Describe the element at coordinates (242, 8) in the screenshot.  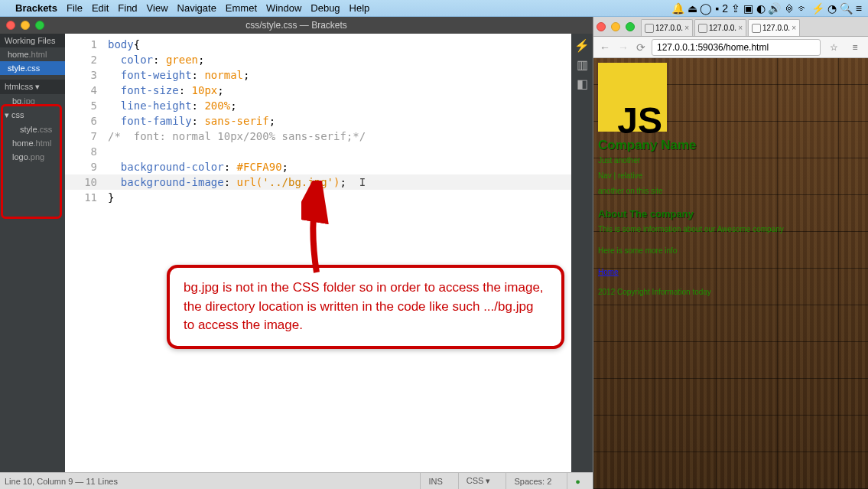
I see `menu-emmet: Emmet` at that location.